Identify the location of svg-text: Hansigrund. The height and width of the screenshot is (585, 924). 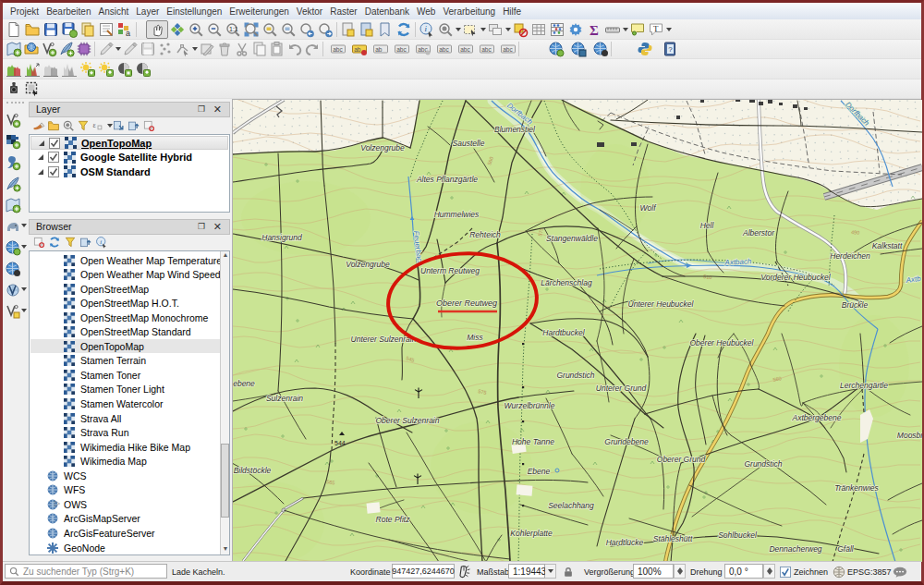
(282, 238).